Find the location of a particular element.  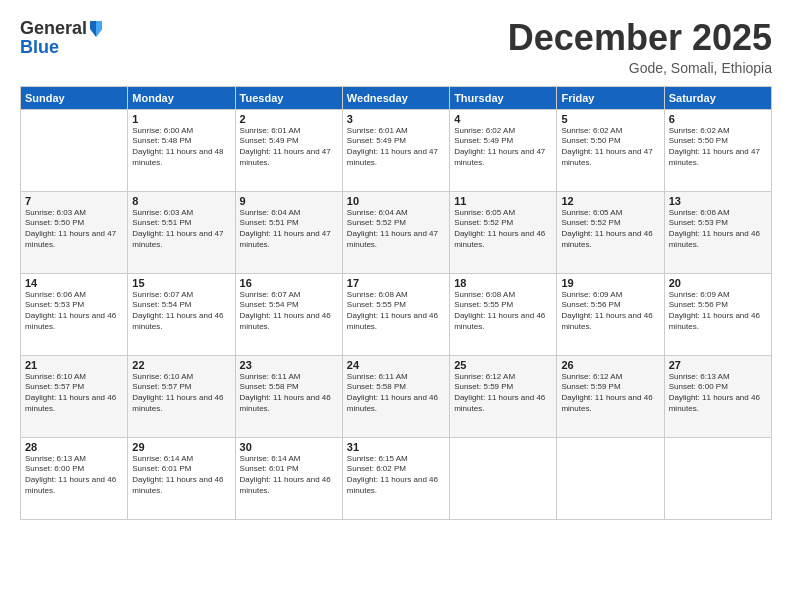

calendar-cell: 17Sunrise: 6:08 AMSunset: 5:55 PMDayligh… is located at coordinates (396, 314).